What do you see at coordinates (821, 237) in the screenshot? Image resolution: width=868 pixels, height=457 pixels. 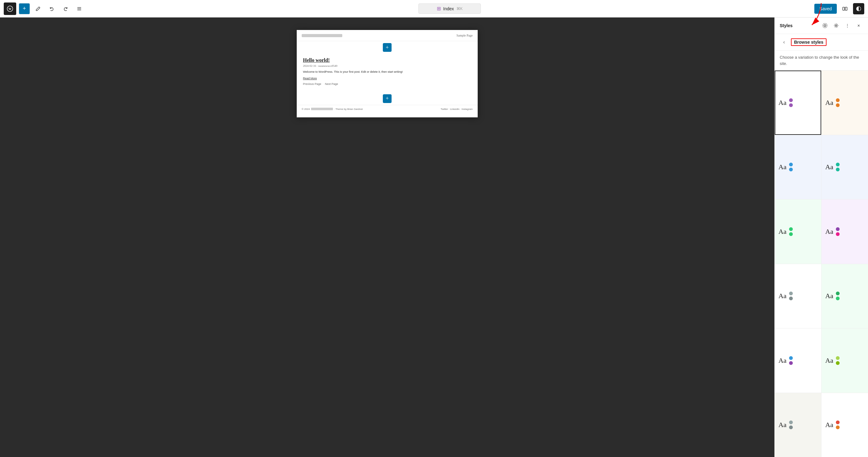 I see `styles-panel: Styles ⋮ × ‹` at bounding box center [821, 237].